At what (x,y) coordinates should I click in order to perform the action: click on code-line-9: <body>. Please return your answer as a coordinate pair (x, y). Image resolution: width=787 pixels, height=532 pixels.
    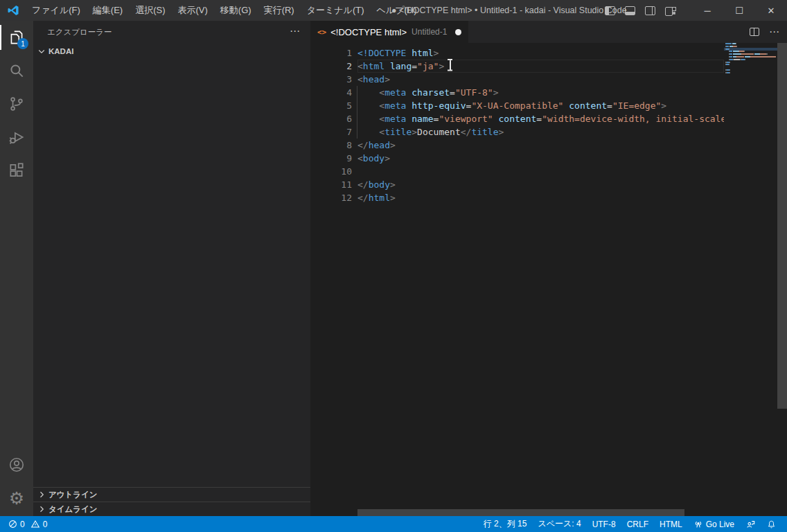
    Looking at the image, I should click on (540, 158).